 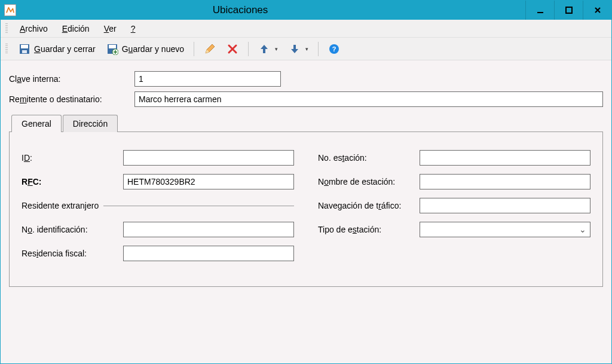 What do you see at coordinates (540, 10) in the screenshot?
I see `minimize-button` at bounding box center [540, 10].